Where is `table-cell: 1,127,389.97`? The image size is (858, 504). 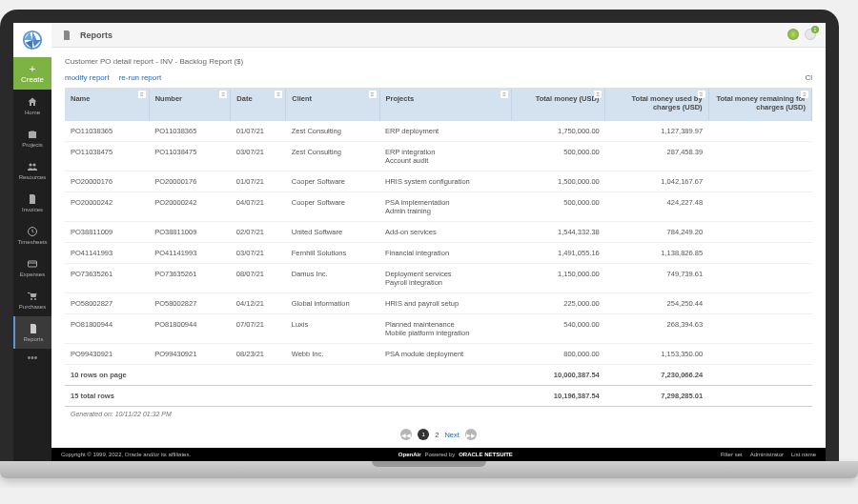 table-cell: 1,127,389.97 is located at coordinates (657, 131).